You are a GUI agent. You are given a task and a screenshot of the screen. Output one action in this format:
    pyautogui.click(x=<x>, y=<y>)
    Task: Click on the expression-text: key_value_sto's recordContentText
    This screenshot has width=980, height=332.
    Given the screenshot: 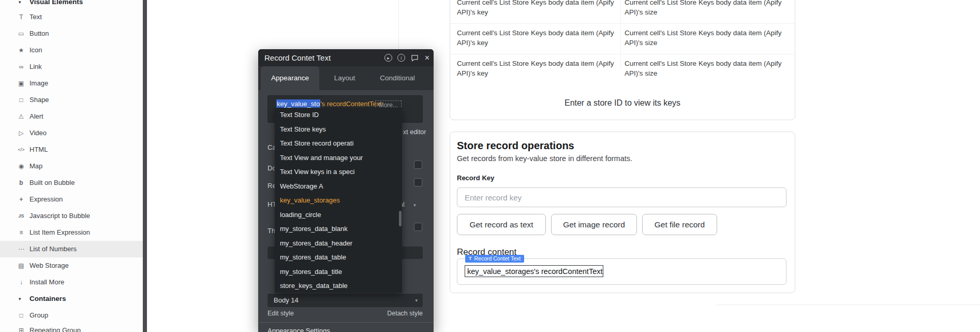 What is the action you would take?
    pyautogui.click(x=329, y=104)
    